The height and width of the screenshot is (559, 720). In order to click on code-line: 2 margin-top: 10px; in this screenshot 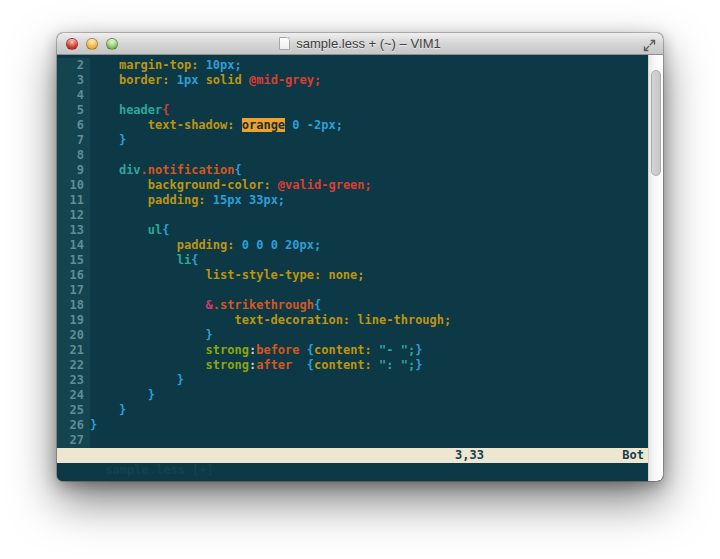, I will do `click(352, 66)`.